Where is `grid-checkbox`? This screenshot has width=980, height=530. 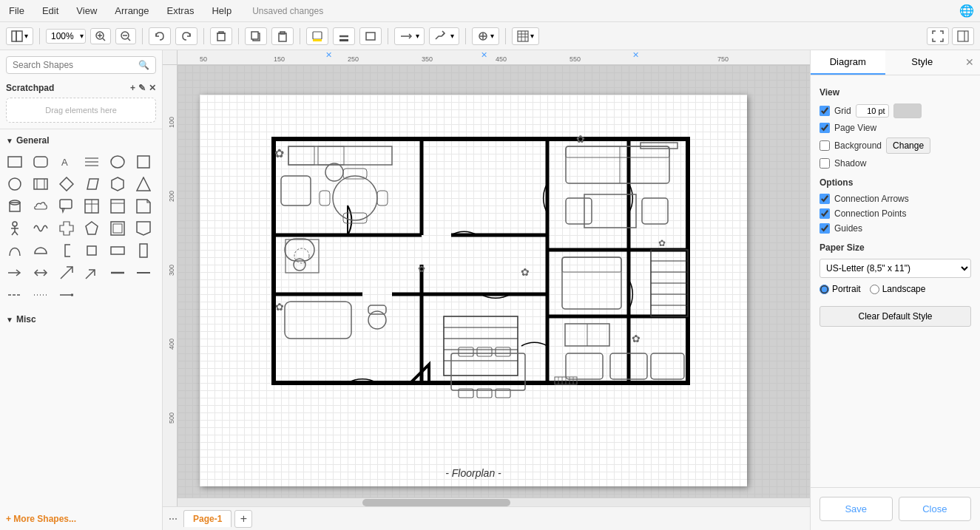 grid-checkbox is located at coordinates (825, 111).